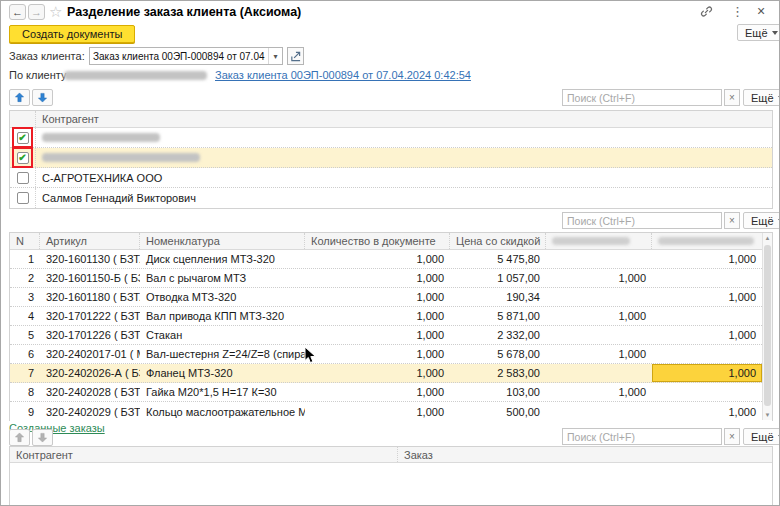  What do you see at coordinates (179, 56) in the screenshot?
I see `customer-order-input` at bounding box center [179, 56].